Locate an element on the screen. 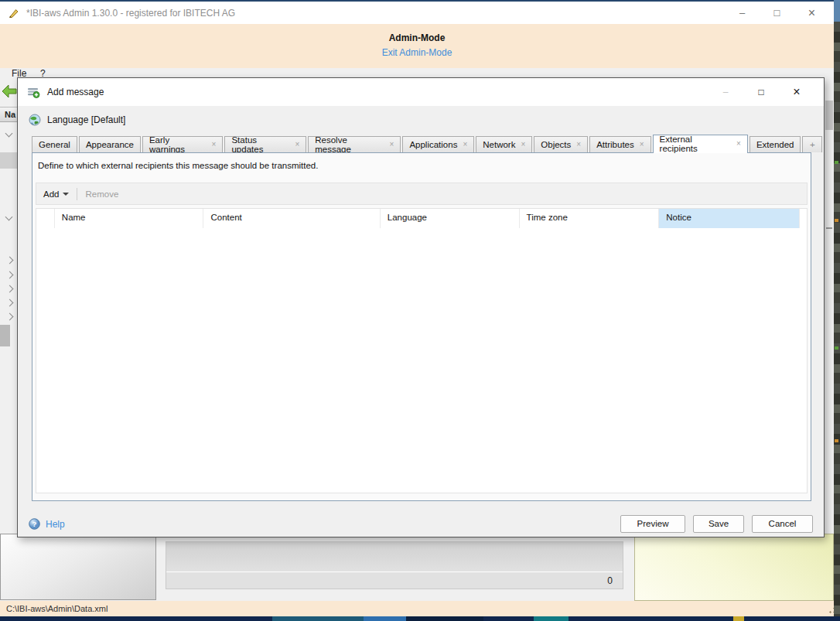 The image size is (840, 621). help-label: Help is located at coordinates (56, 524).